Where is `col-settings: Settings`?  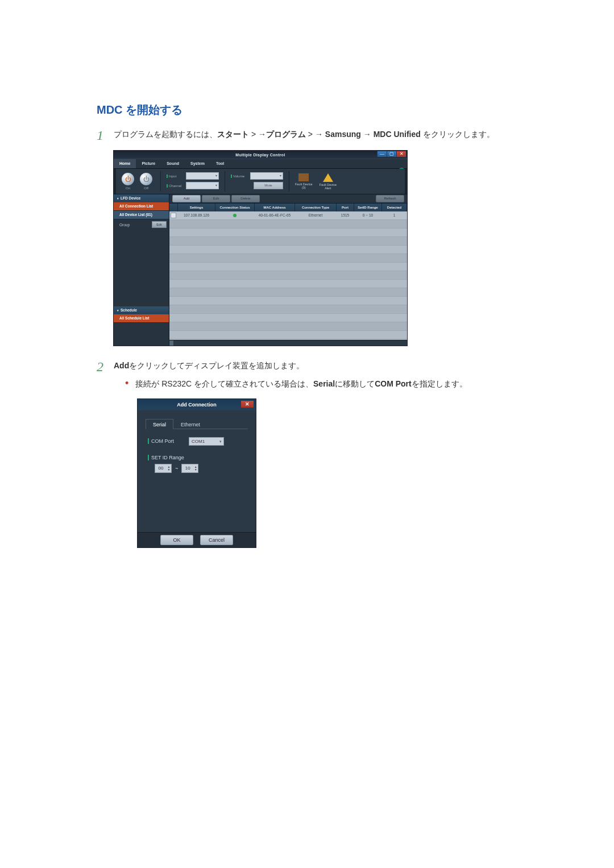
col-settings: Settings is located at coordinates (197, 207).